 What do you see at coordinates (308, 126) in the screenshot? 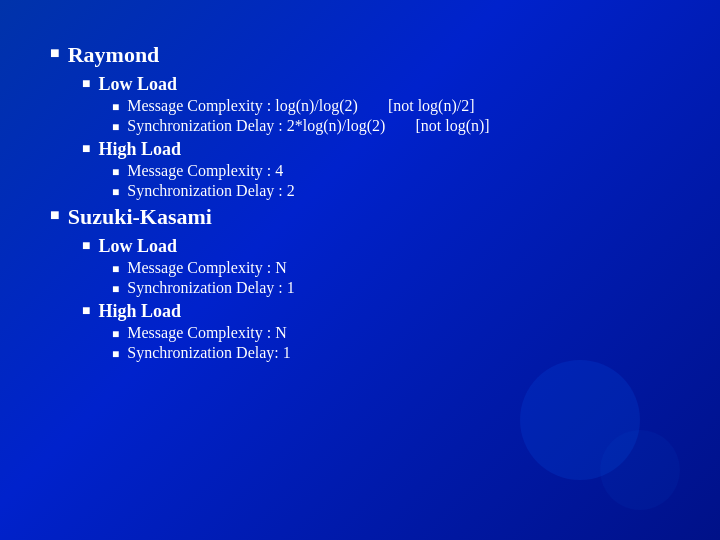
I see `item-text: Synchronization Delay : 2*log(n)/log(2)[…` at bounding box center [308, 126].